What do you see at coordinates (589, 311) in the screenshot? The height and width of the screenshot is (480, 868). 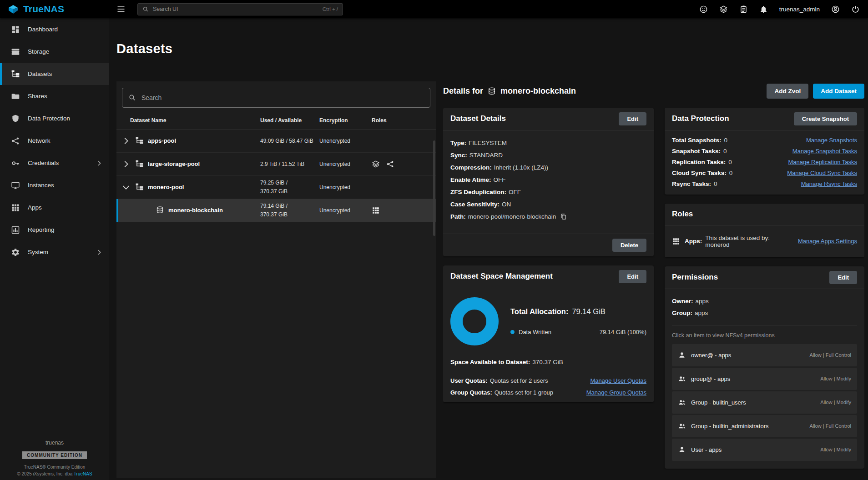 I see `total-allocation-value: 79.14 GiB` at bounding box center [589, 311].